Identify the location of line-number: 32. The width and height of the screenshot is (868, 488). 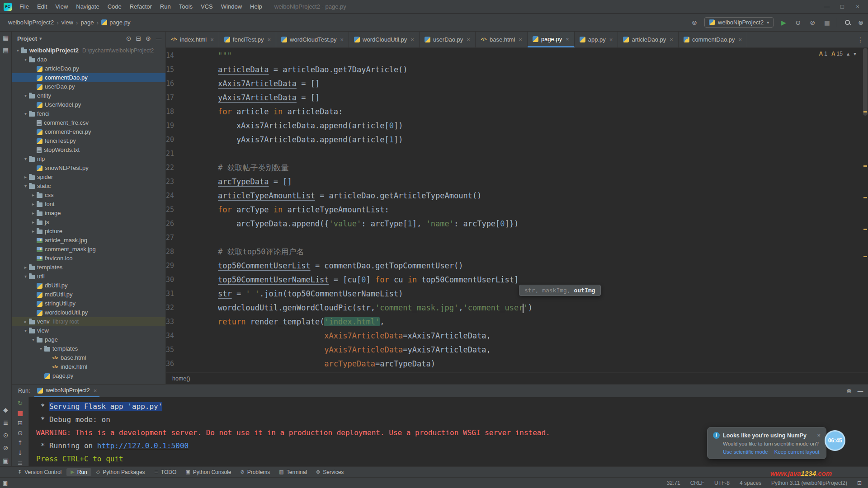
(170, 308).